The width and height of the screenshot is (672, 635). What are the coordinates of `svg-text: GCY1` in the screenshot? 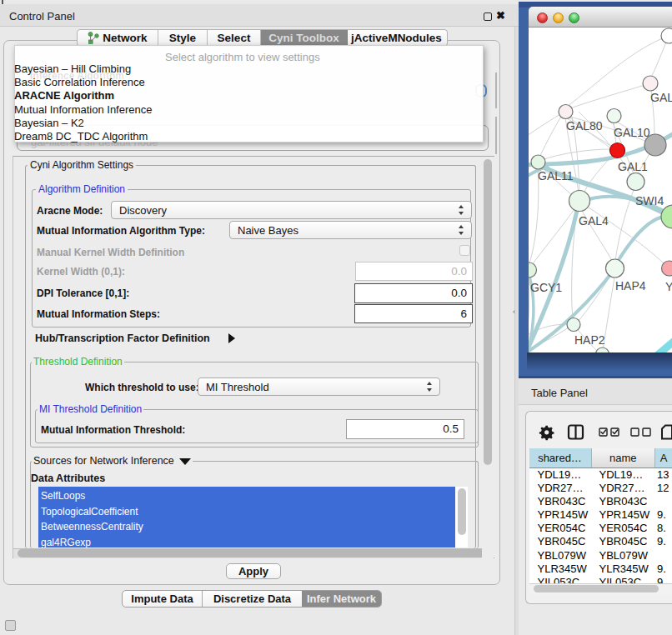 It's located at (546, 288).